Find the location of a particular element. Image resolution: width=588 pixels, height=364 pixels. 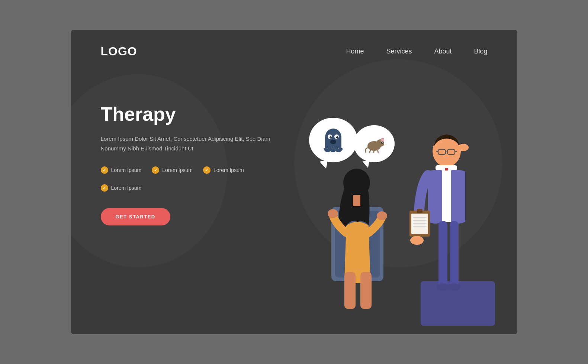

ghost-icon is located at coordinates (333, 140).